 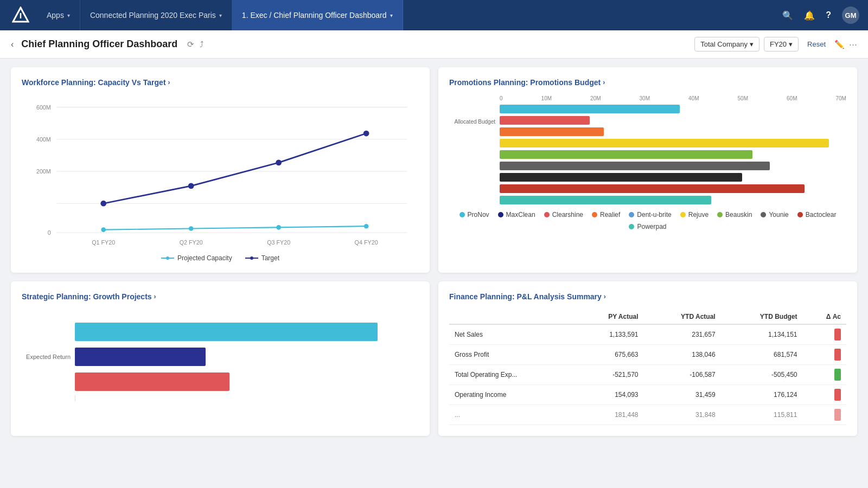 I want to click on svg-text: 600M, so click(x=43, y=107).